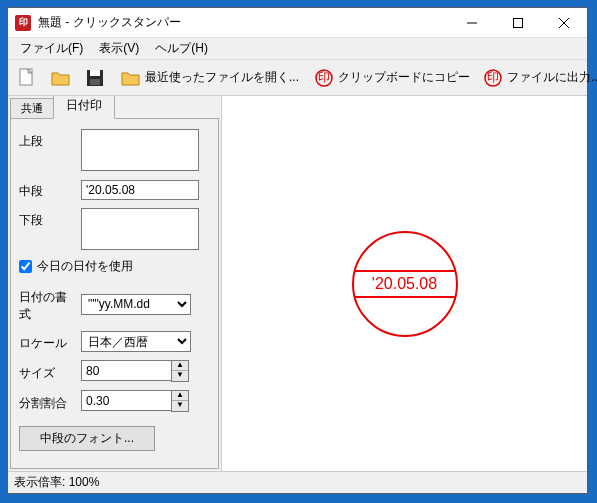 This screenshot has width=597, height=503. What do you see at coordinates (210, 78) in the screenshot?
I see `recent-files-button: 最近使ったファイルを開く...` at bounding box center [210, 78].